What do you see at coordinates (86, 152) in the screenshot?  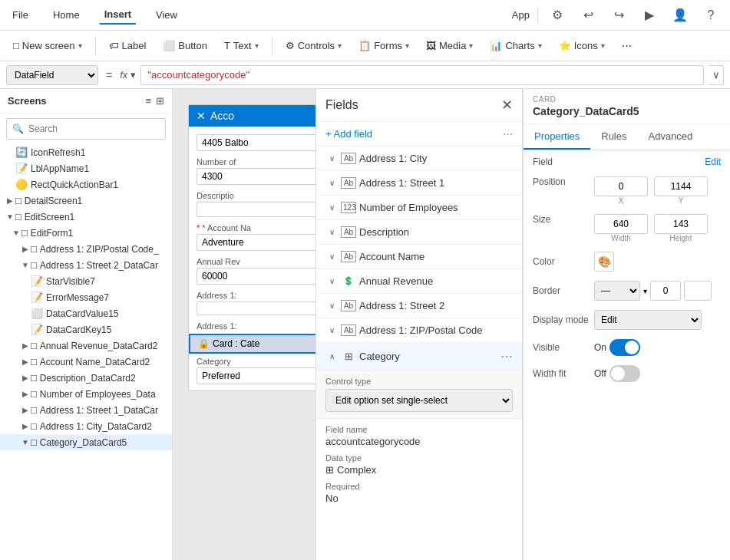 I see `sidebar-item-iconRefresh1: 🔄 IconRefresh1` at bounding box center [86, 152].